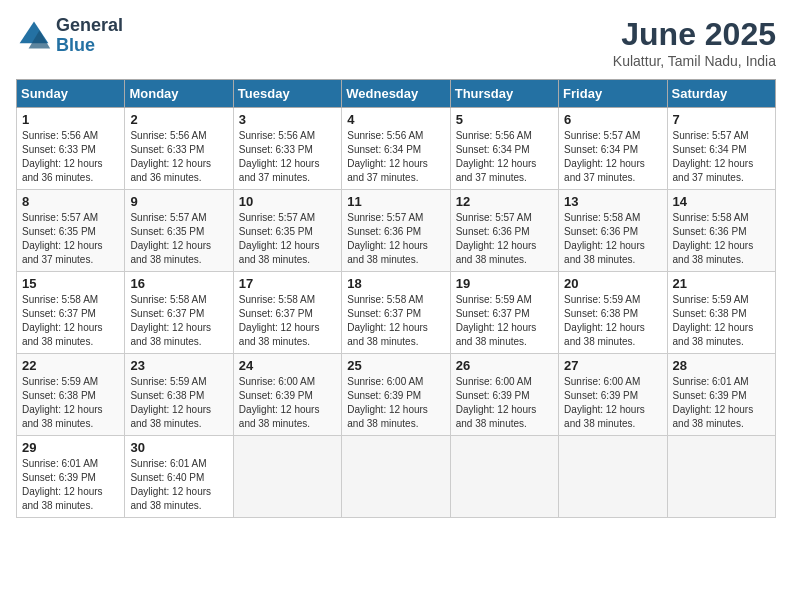 The height and width of the screenshot is (612, 792). Describe the element at coordinates (612, 366) in the screenshot. I see `day-number: 27` at that location.